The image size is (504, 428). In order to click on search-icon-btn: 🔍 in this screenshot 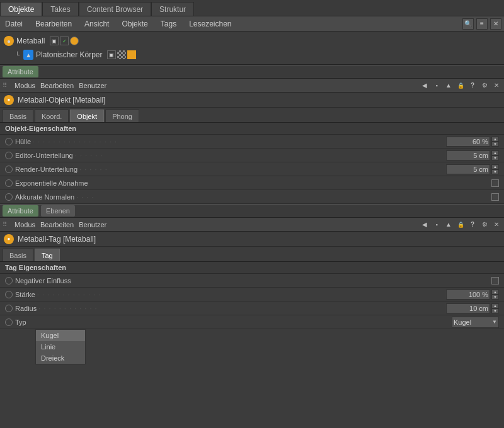, I will do `click(468, 24)`.